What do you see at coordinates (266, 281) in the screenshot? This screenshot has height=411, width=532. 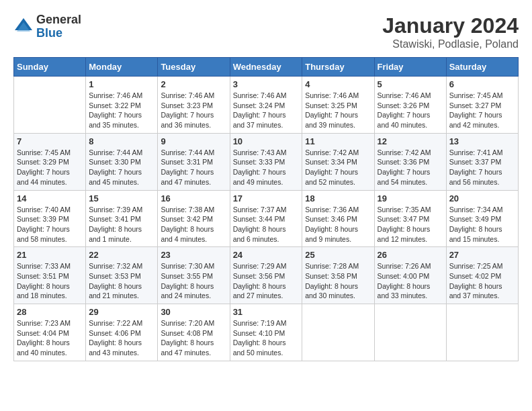 I see `day-info: Sunrise: 7:29 AM Sunset: 3:56 PM Dayligh…` at bounding box center [266, 281].